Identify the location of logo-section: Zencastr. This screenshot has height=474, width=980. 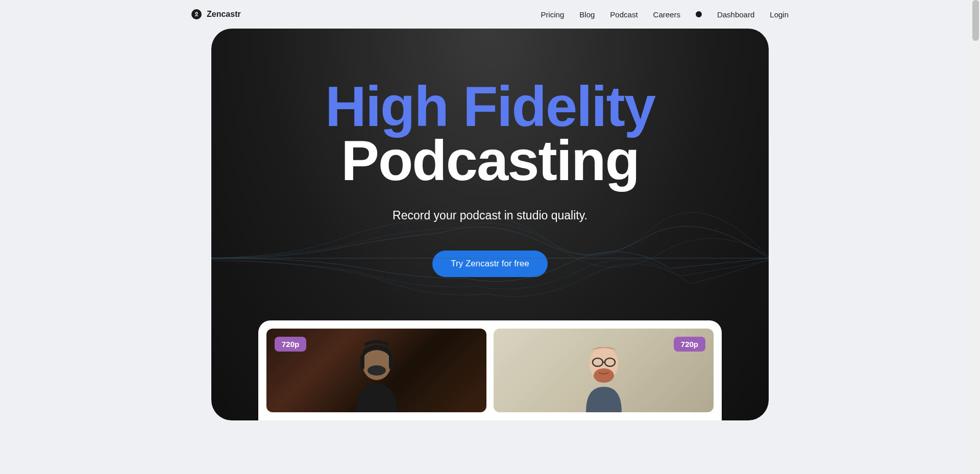
(216, 14).